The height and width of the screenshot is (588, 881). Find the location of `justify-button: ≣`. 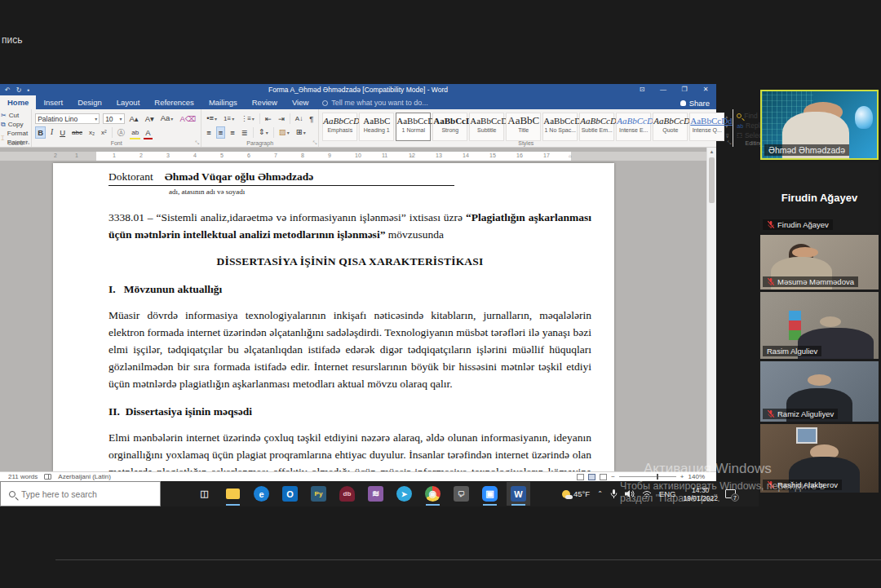

justify-button: ≣ is located at coordinates (245, 132).